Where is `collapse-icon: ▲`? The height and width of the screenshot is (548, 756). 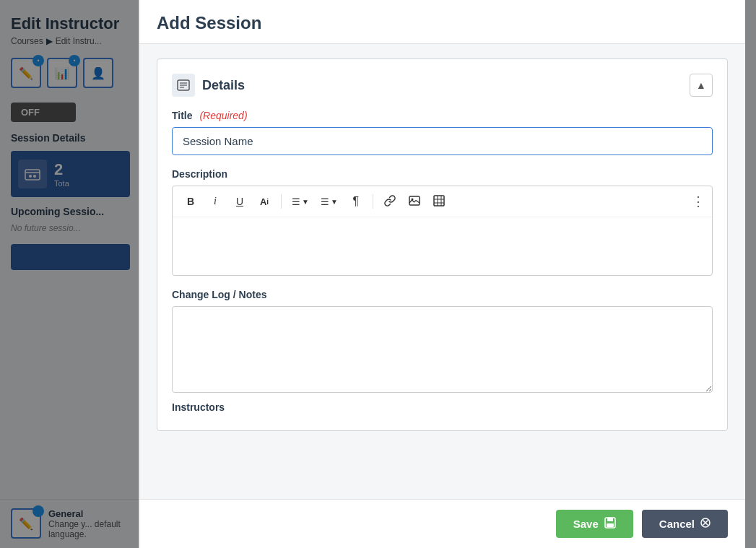 collapse-icon: ▲ is located at coordinates (701, 85).